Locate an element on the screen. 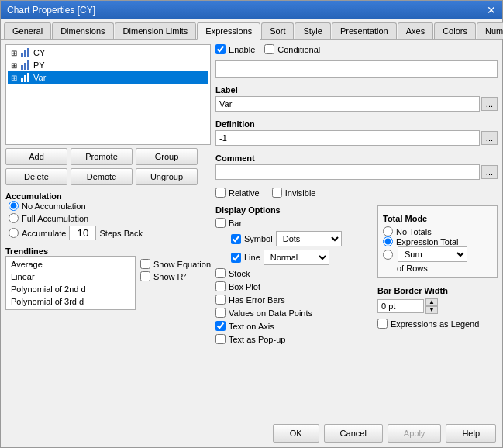  tab-dimension-limits: Dimension Limits is located at coordinates (156, 31).